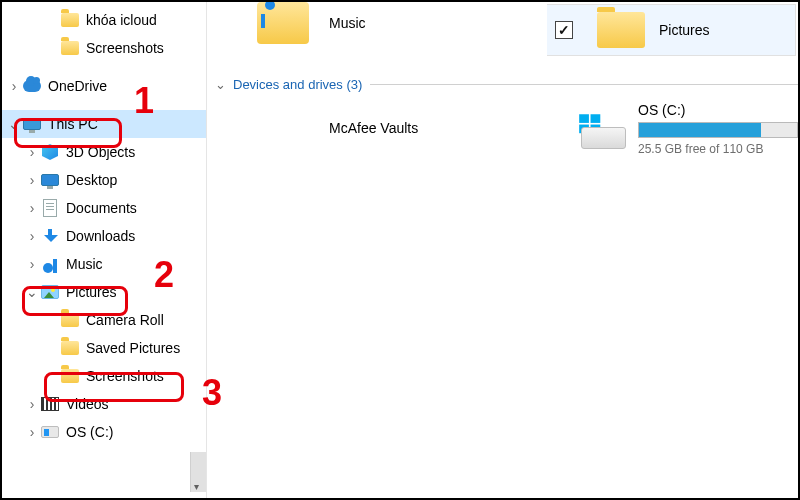  What do you see at coordinates (104, 152) in the screenshot?
I see `tree-3d-objects: › 3D Objects` at bounding box center [104, 152].